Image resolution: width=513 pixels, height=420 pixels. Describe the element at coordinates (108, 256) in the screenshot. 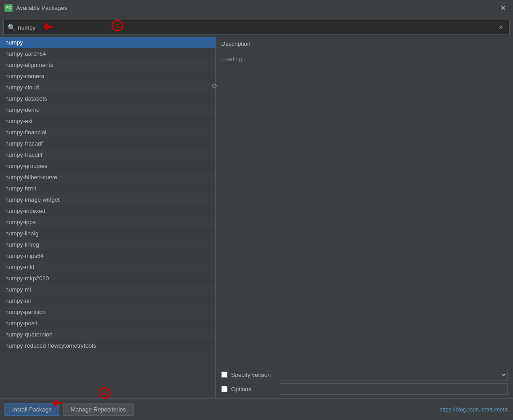

I see `package-item: numpy-mips64` at that location.